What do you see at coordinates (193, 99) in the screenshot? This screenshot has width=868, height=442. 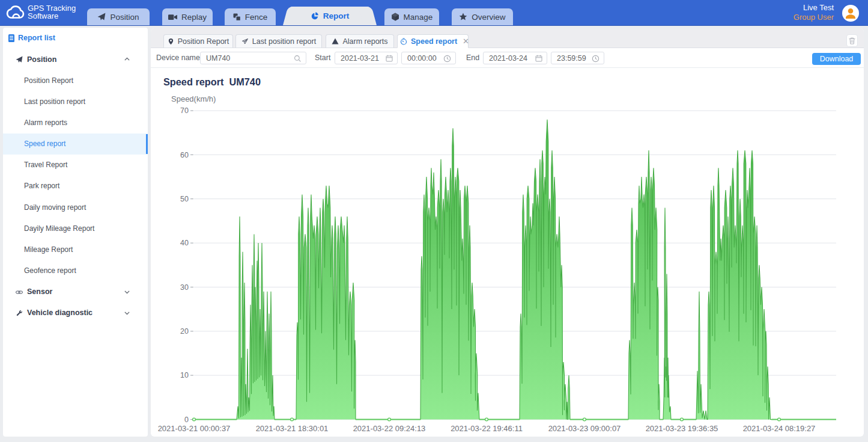 I see `svg-text: Speed(km/h)` at bounding box center [193, 99].